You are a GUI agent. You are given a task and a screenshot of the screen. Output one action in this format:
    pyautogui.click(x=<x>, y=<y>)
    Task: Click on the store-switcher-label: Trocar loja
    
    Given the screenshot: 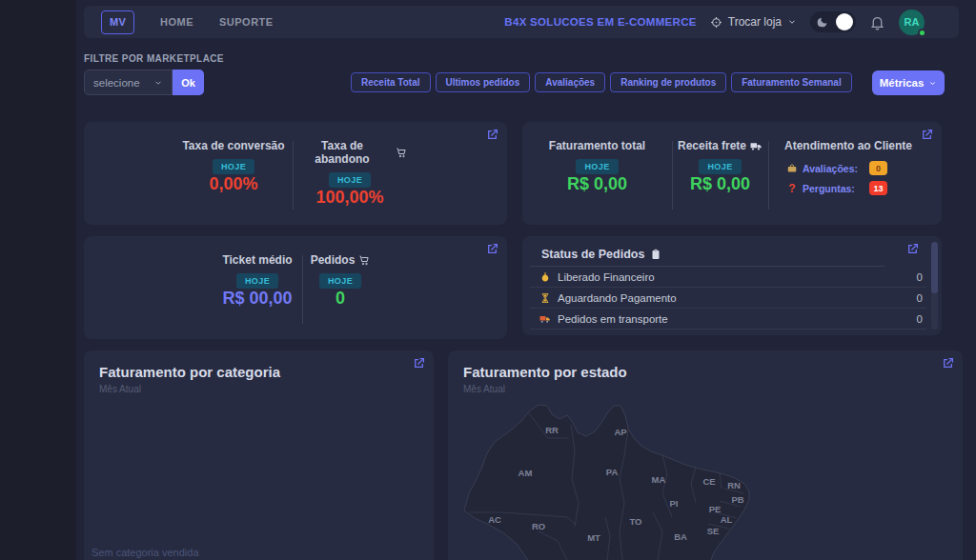 What is the action you would take?
    pyautogui.click(x=755, y=22)
    